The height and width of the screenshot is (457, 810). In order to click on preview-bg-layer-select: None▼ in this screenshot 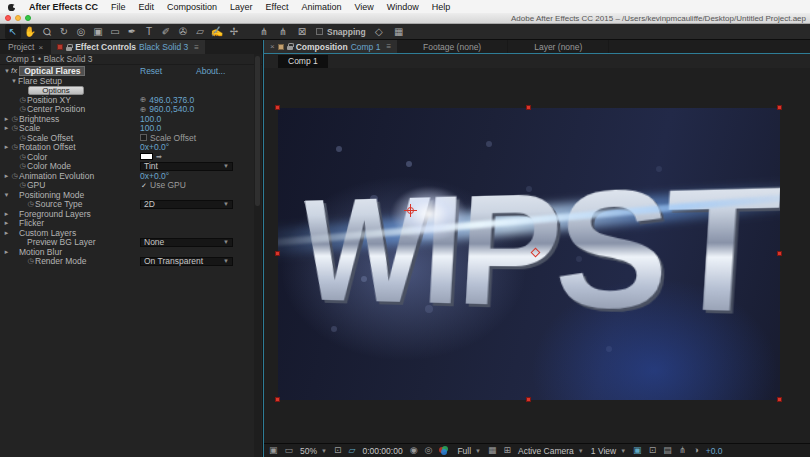, I will do `click(186, 242)`.